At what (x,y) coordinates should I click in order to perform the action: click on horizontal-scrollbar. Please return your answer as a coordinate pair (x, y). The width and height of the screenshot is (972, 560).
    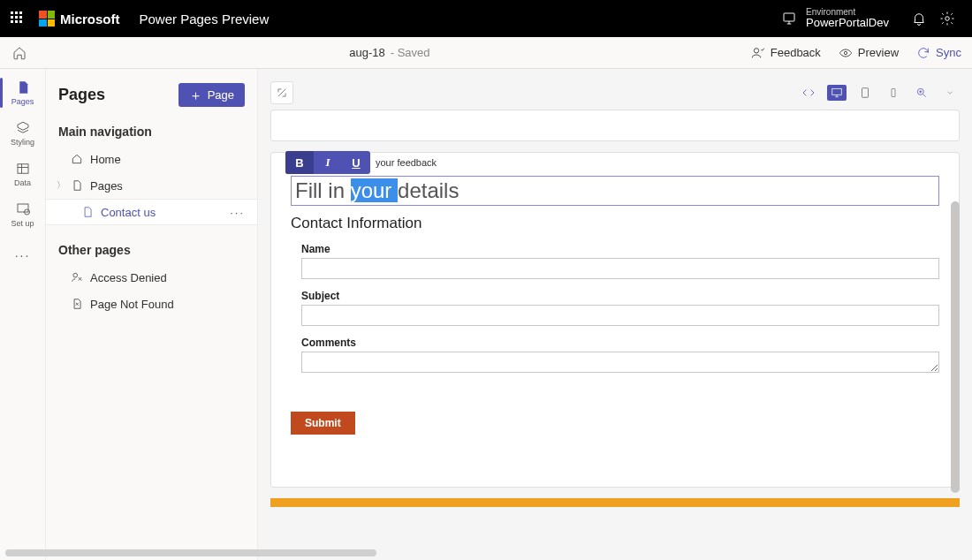
    Looking at the image, I should click on (191, 553).